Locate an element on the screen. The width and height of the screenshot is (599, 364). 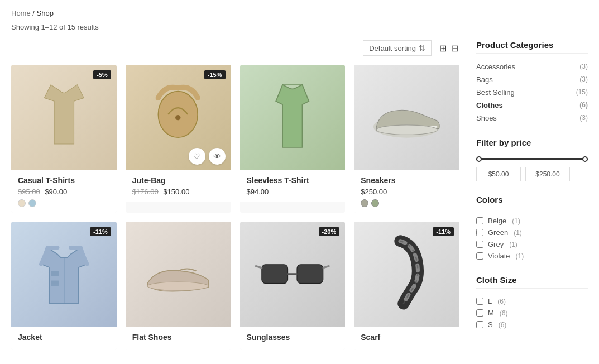
product-info: Flat Shoes is located at coordinates (179, 338).